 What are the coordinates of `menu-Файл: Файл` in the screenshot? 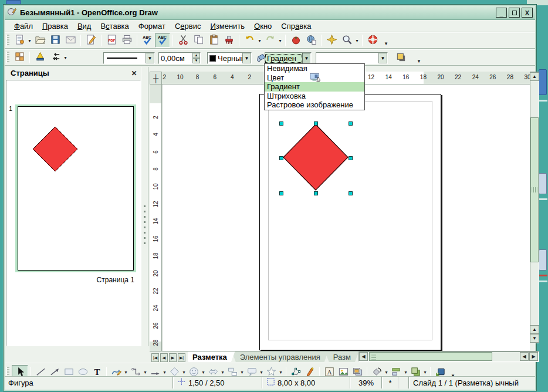 It's located at (23, 26).